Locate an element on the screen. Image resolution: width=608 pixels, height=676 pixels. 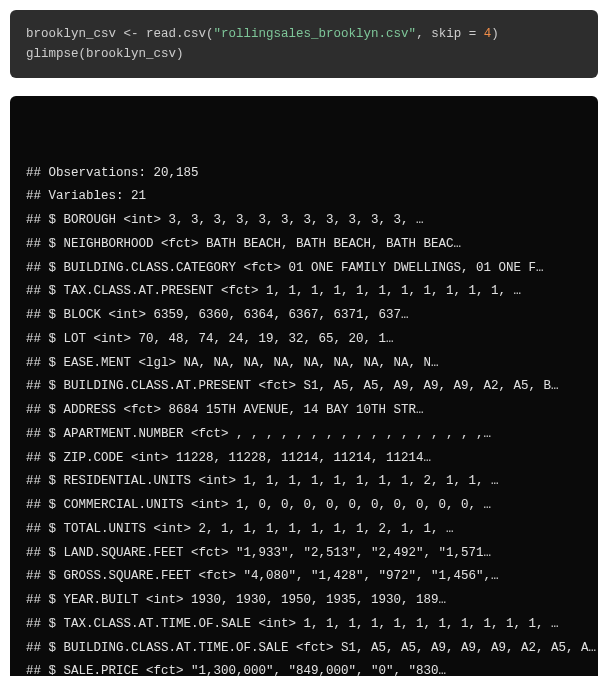
code-input-block: brooklyn_csv <- read.csv("rollingsales_b… is located at coordinates (304, 44).